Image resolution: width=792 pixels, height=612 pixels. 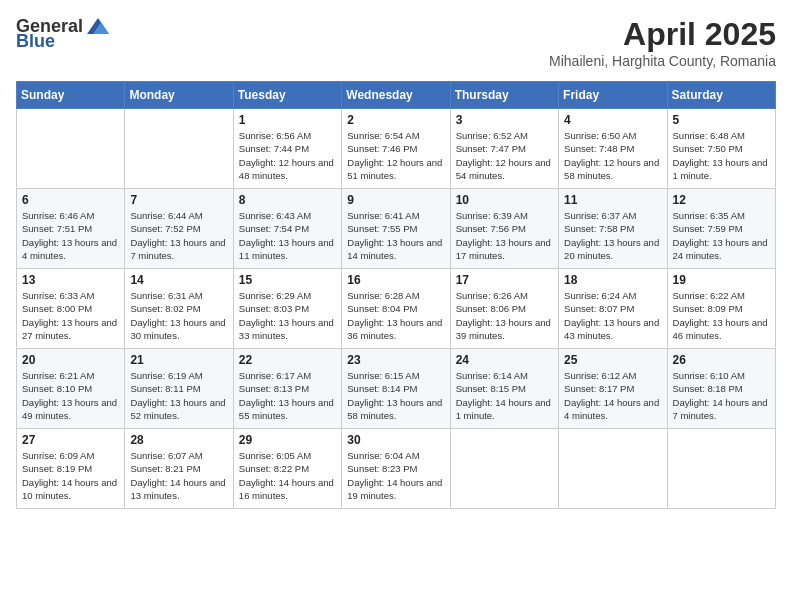 What do you see at coordinates (70, 280) in the screenshot?
I see `day-number: 13` at bounding box center [70, 280].